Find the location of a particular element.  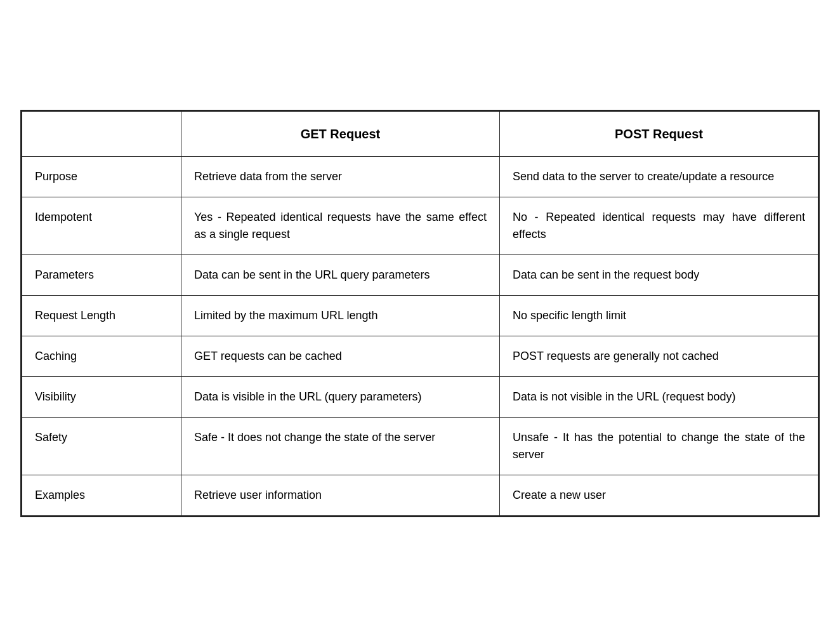

row-7-label: Examples is located at coordinates (102, 496).